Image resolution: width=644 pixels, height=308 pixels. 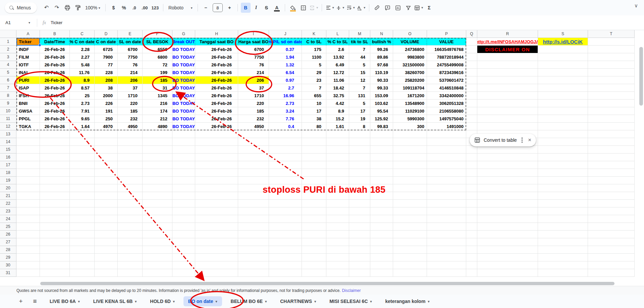 I want to click on cell-H2: 26-Feb-26, so click(x=217, y=50).